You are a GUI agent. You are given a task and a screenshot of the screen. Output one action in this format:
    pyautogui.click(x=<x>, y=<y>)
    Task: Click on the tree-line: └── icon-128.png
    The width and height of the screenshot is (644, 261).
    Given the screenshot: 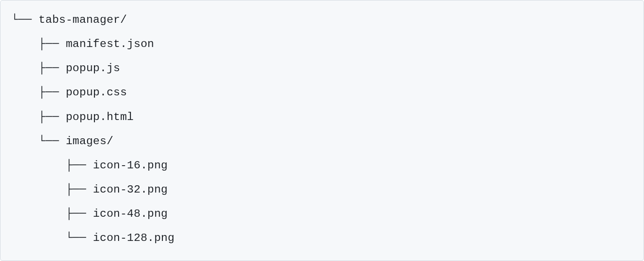 What is the action you would take?
    pyautogui.click(x=93, y=238)
    